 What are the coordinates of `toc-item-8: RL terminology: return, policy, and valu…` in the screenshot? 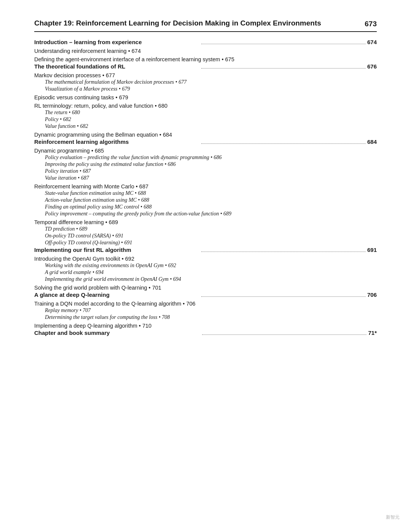 It's located at (206, 106).